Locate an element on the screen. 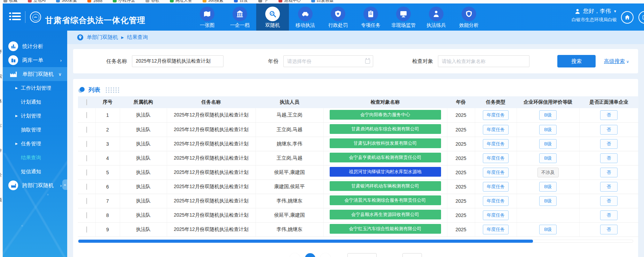  nav-item-5: 行政处罚 is located at coordinates (338, 17).